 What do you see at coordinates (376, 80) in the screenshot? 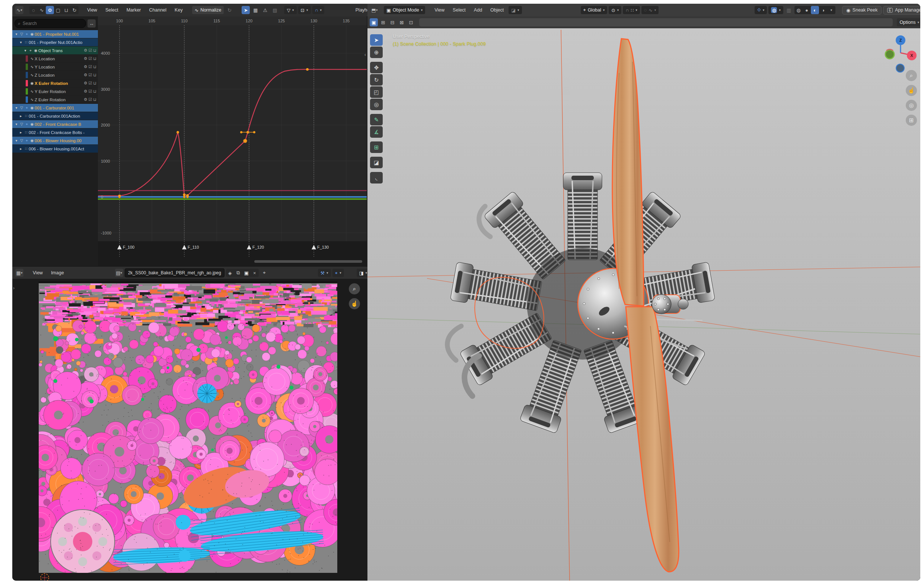
I see `rotate-tool: ↻` at bounding box center [376, 80].